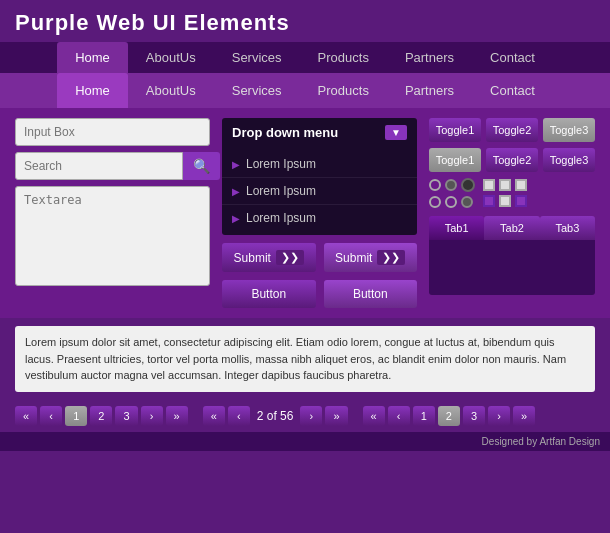  What do you see at coordinates (505, 193) in the screenshot?
I see `checkbox-group` at bounding box center [505, 193].